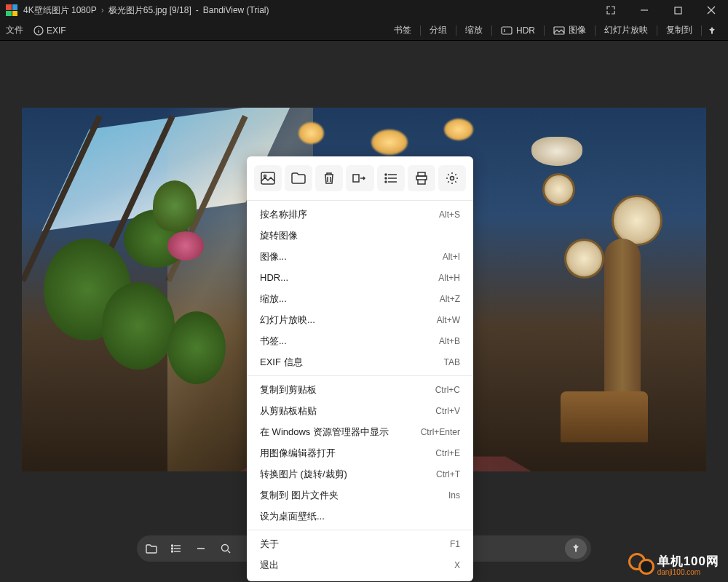 The image size is (728, 582). What do you see at coordinates (452, 362) in the screenshot?
I see `menu-item-shortcut: TAB` at bounding box center [452, 362].